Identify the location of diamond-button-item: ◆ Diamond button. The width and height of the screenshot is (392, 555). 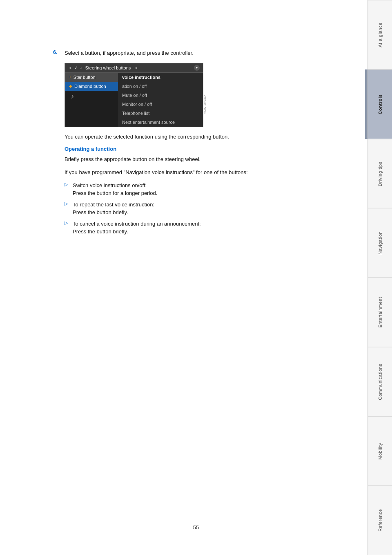
(91, 86).